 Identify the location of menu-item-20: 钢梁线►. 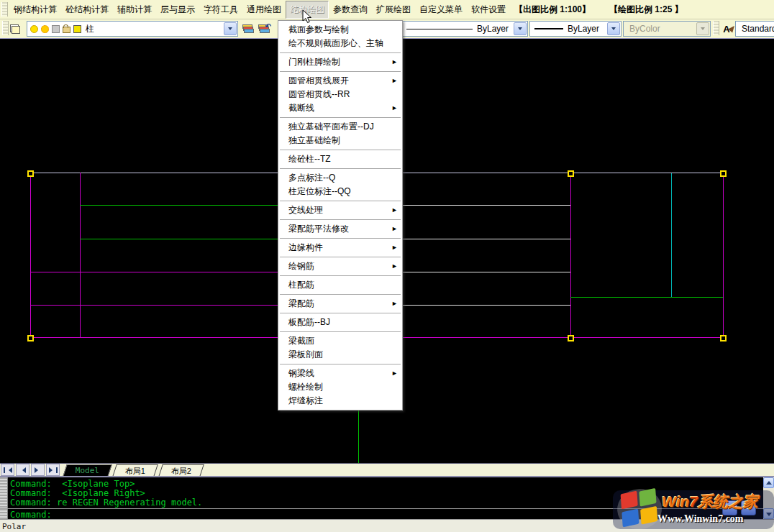
(340, 374).